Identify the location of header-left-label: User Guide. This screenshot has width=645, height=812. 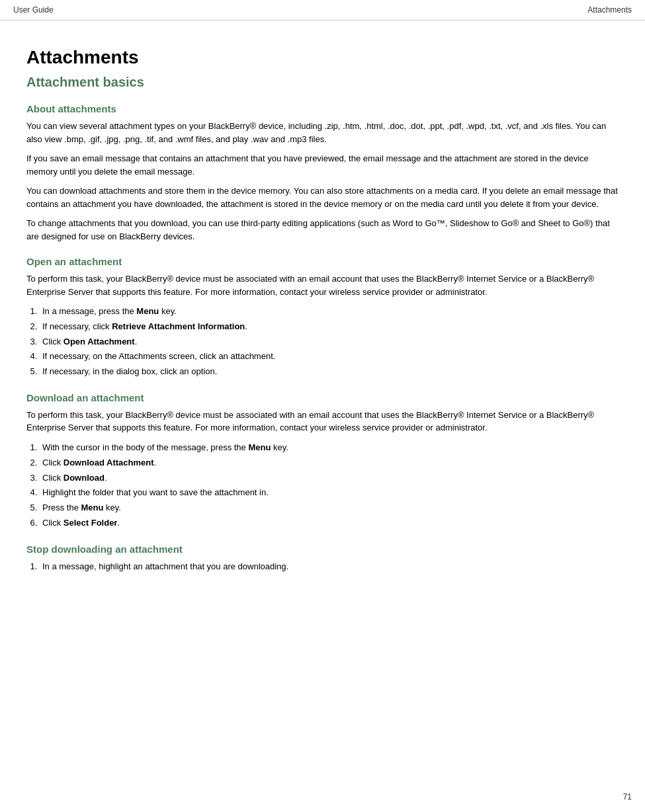
(33, 10).